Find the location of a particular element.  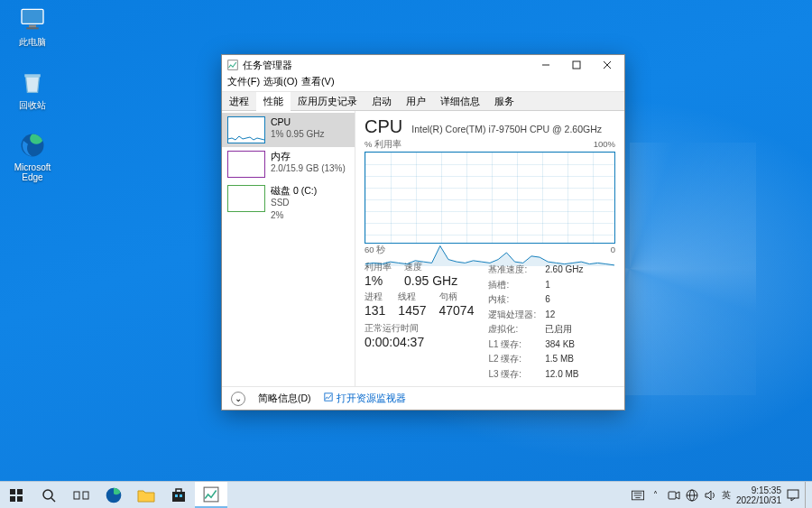

disk-thumb is located at coordinates (246, 199).